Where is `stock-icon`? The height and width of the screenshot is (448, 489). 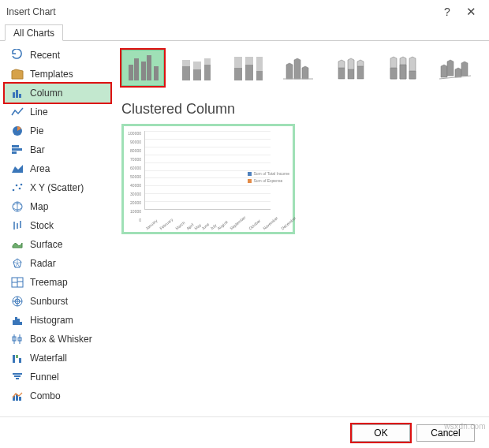 stock-icon is located at coordinates (17, 226).